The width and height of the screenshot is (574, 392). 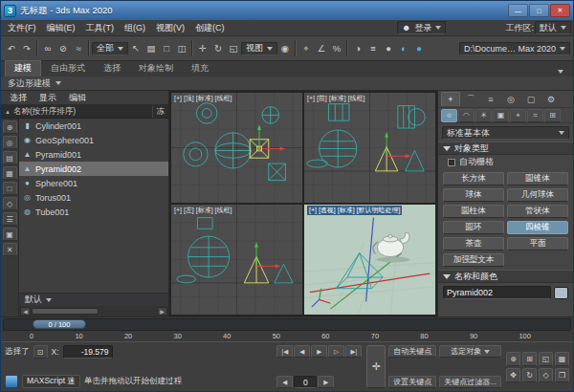 I want to click on primitive-category-dropdown: 标准基本体, so click(x=505, y=133).